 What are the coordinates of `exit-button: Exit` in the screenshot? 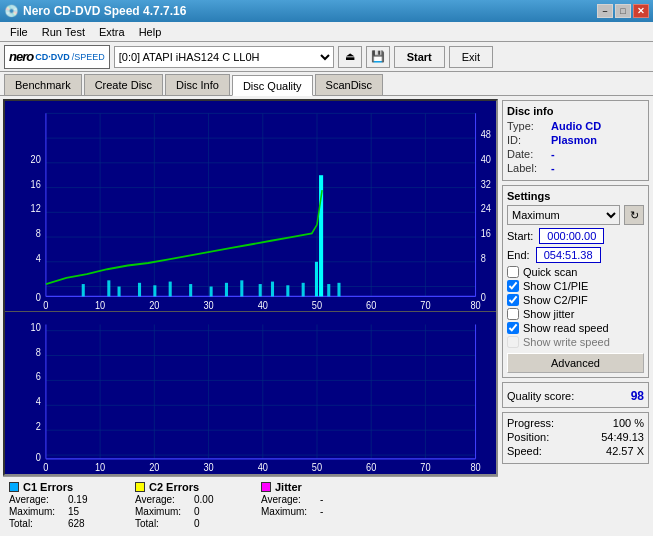 It's located at (471, 57).